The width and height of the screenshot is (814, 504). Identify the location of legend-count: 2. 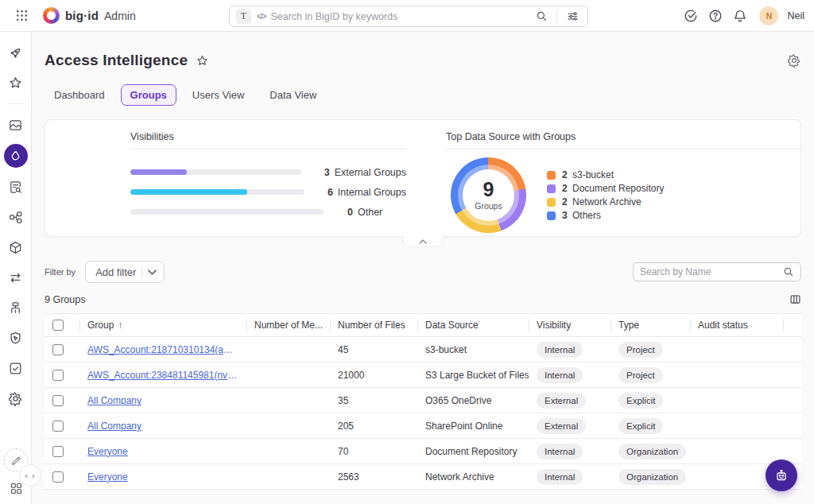
(565, 188).